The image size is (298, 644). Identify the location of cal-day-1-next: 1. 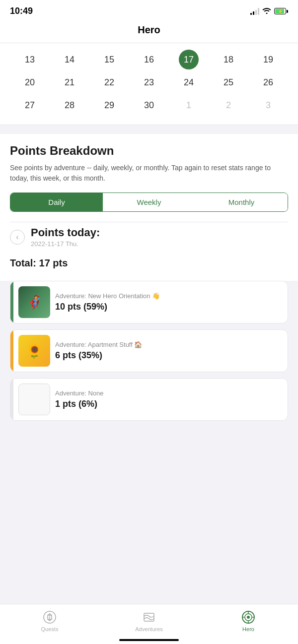
(189, 105).